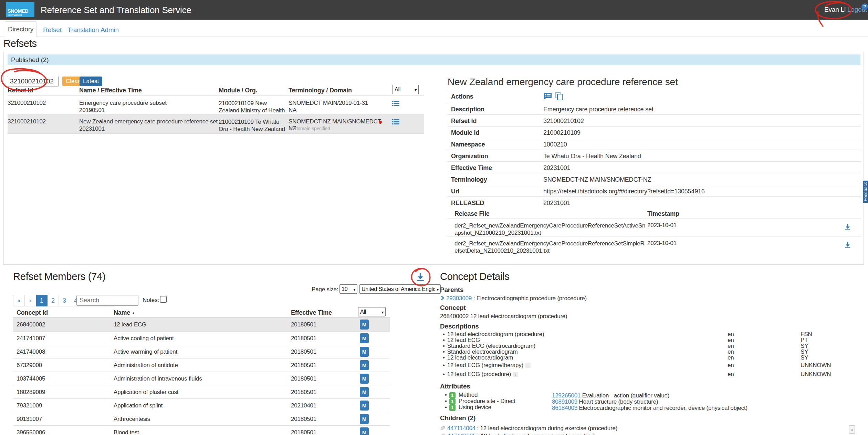  Describe the element at coordinates (32, 313) in the screenshot. I see `col-concept-id: Concept Id` at that location.